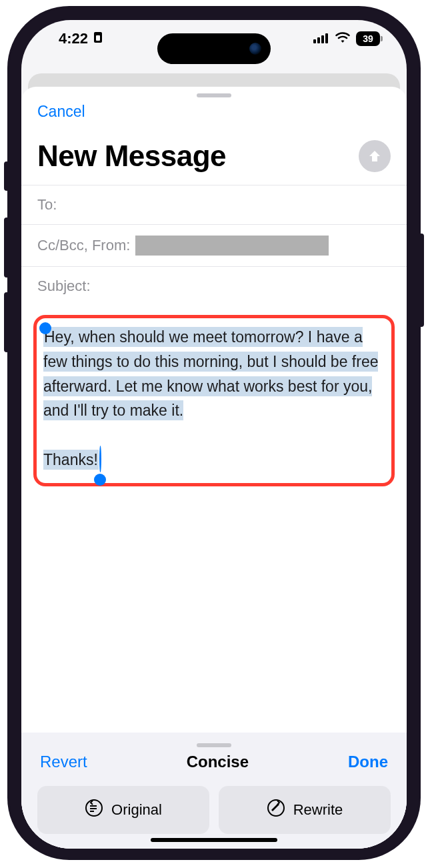 The image size is (428, 868). I want to click on cellular-icon, so click(321, 39).